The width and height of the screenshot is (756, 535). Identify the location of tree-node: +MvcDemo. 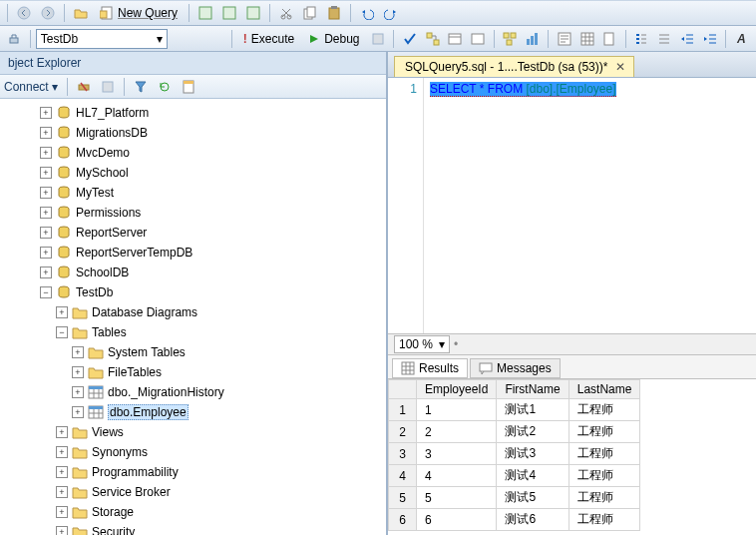
(193, 153).